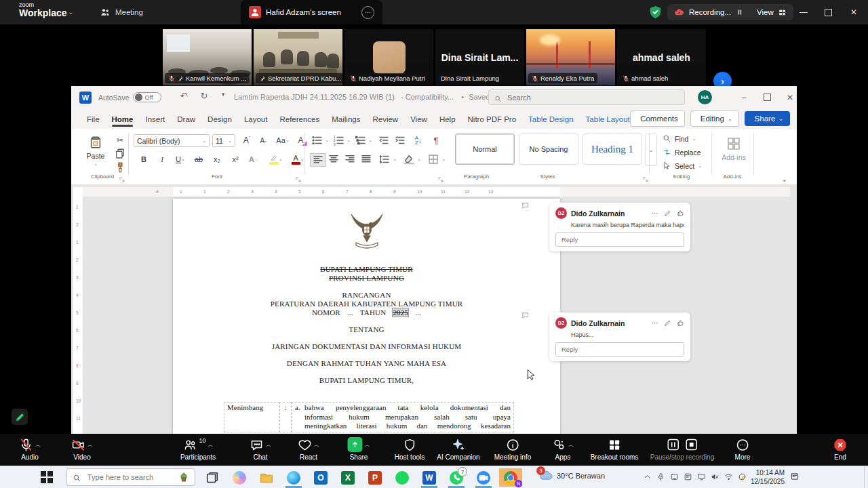 This screenshot has height=488, width=868. What do you see at coordinates (366, 159) in the screenshot?
I see `justify-button` at bounding box center [366, 159].